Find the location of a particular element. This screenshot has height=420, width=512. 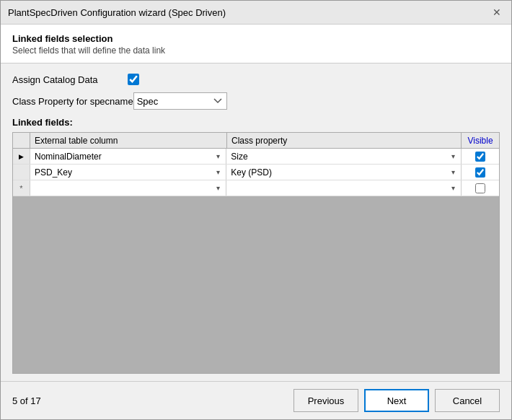

assign-catalog-checkbox is located at coordinates (133, 79).